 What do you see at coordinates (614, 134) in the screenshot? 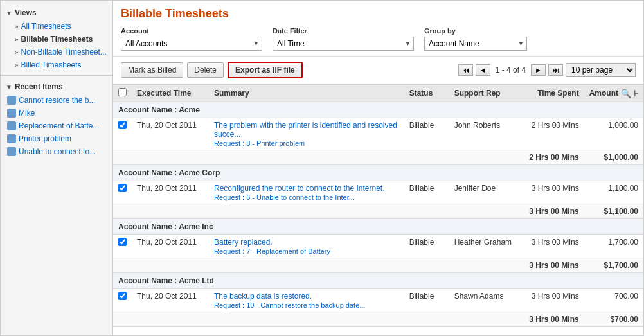
I see `amount-cell: 1,000.00` at bounding box center [614, 134].